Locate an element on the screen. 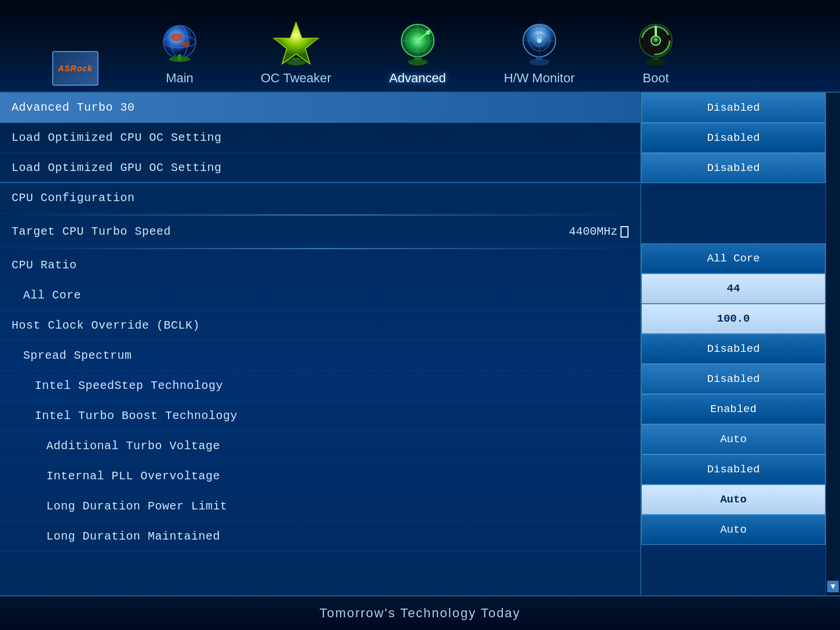 The height and width of the screenshot is (630, 840). setting-row-cpu-ratio: CPU Ratio is located at coordinates (320, 265).